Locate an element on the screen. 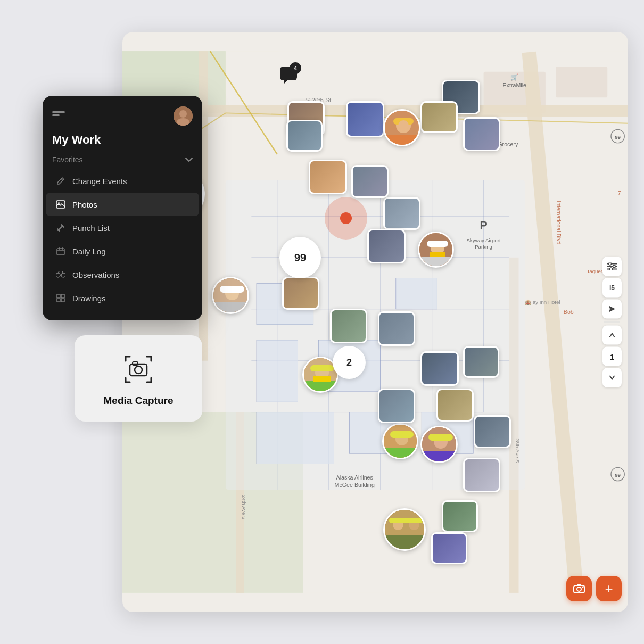  svg-text: Skyway Airport is located at coordinates (484, 241).